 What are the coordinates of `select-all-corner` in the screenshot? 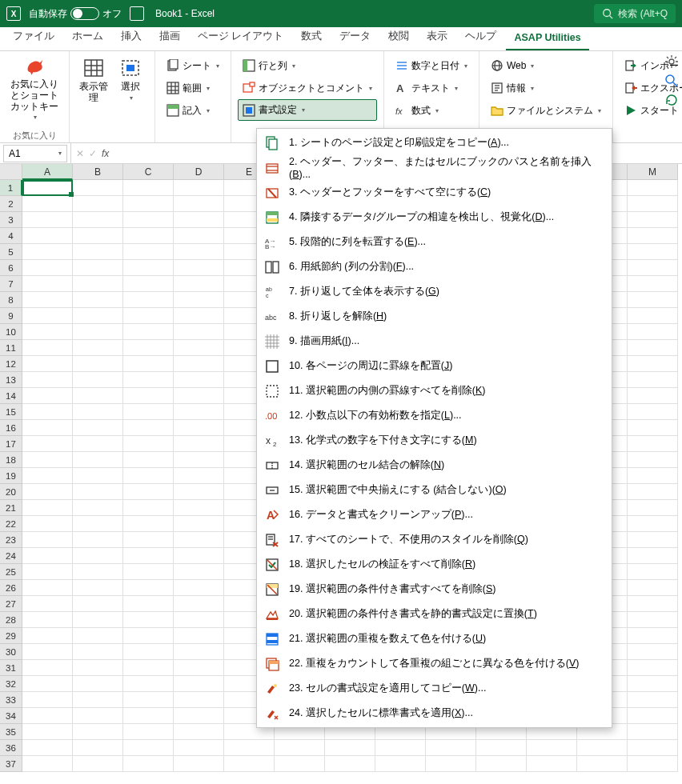 It's located at (11, 172).